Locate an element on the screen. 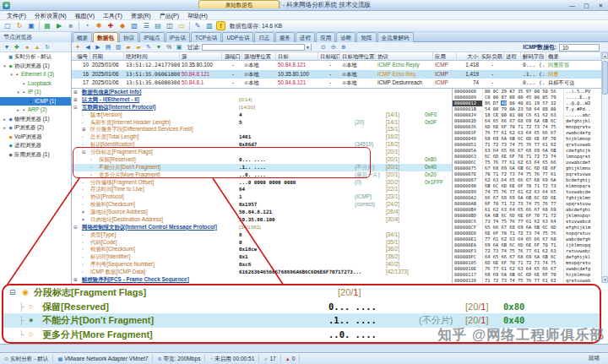  hex-row: 00000099 74 75 76 77 61 62 63 64 65 tuvw… is located at coordinates (527, 193).